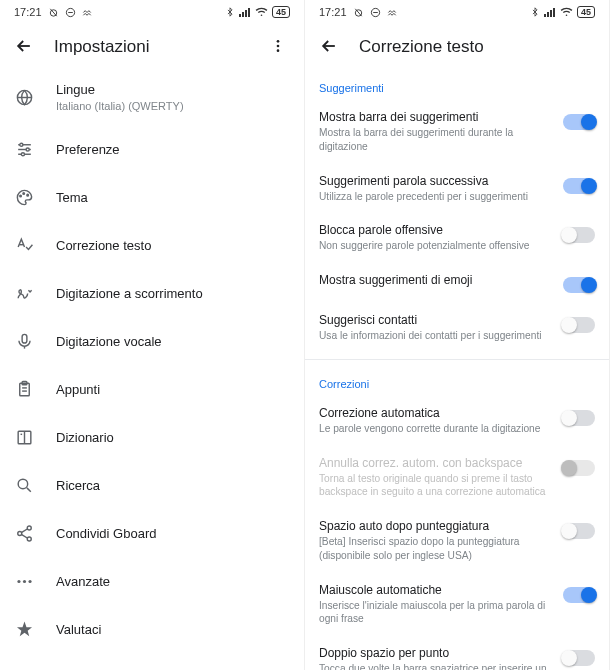 The height and width of the screenshot is (670, 610). What do you see at coordinates (24, 245) in the screenshot?
I see `spellcheck-icon` at bounding box center [24, 245].